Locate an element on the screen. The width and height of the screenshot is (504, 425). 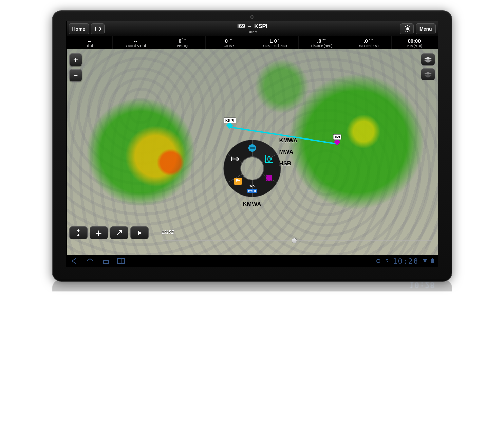
app-topbar: Home I69 → KSPI Direct is located at coordinates (252, 29).